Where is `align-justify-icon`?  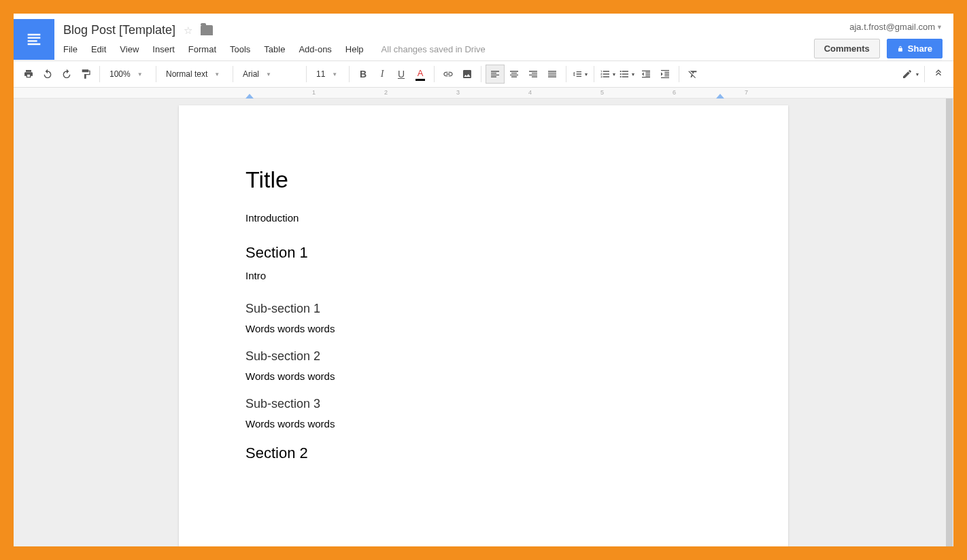 align-justify-icon is located at coordinates (552, 74).